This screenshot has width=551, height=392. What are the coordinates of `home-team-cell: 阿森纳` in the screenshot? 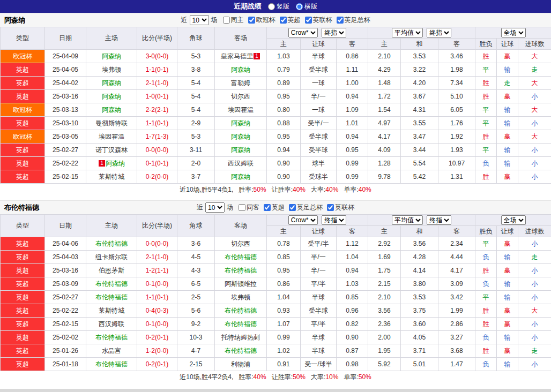 It's located at (111, 96).